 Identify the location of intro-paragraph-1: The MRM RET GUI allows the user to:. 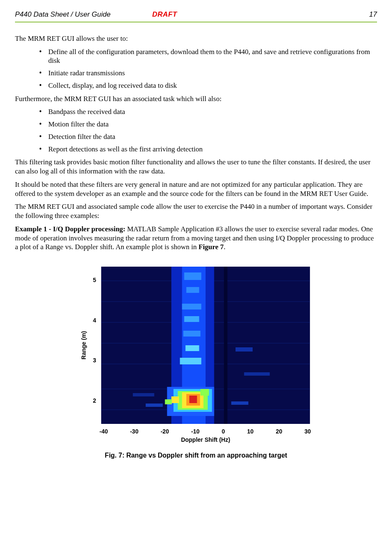
(196, 39).